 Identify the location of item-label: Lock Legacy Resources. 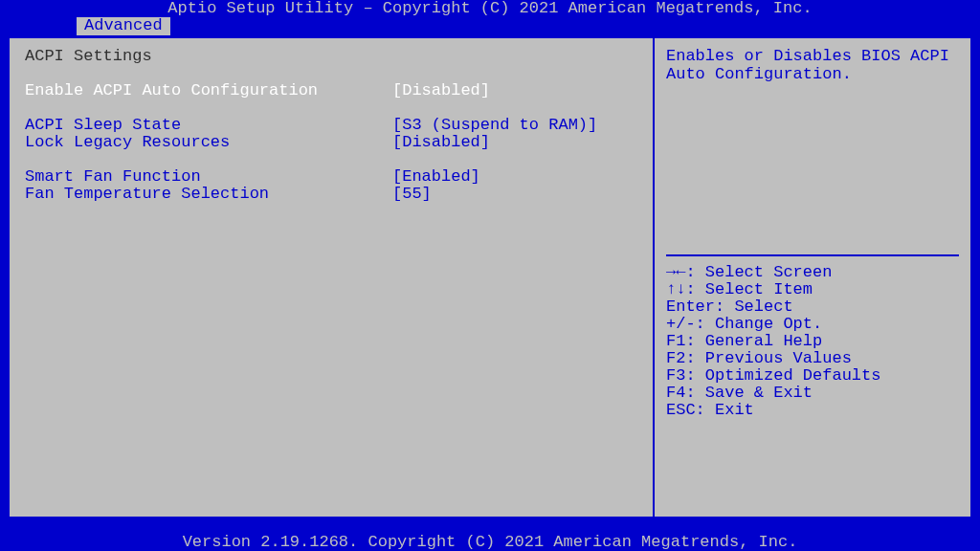
(209, 143).